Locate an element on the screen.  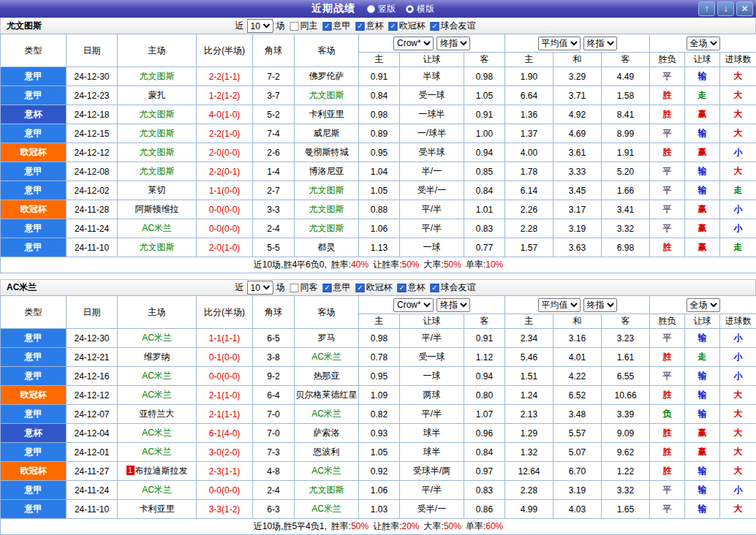
filter-checkbox-2: ✓欧冠杯 is located at coordinates (374, 288).